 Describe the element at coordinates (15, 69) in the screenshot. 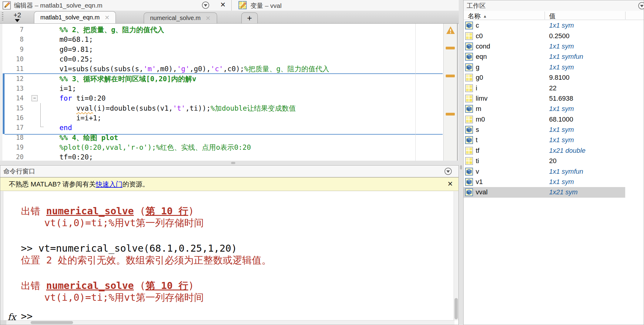

I see `line-number: 11` at that location.